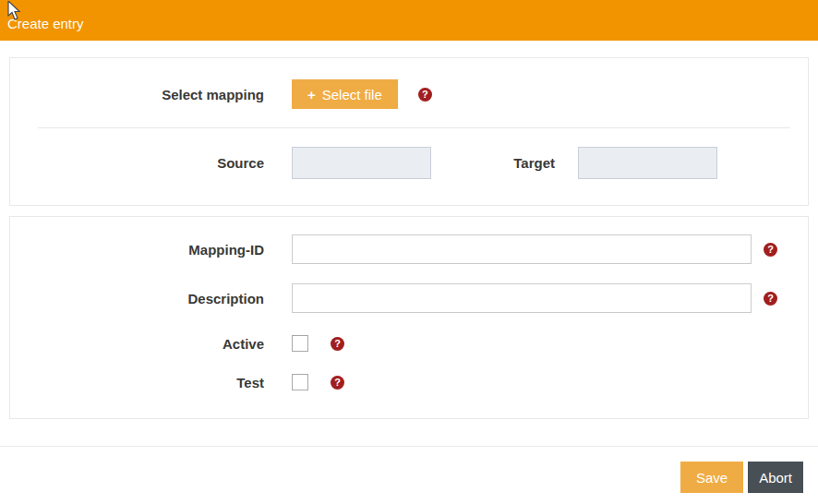 The height and width of the screenshot is (504, 818). Describe the element at coordinates (46, 24) in the screenshot. I see `page-title: Create entry` at that location.